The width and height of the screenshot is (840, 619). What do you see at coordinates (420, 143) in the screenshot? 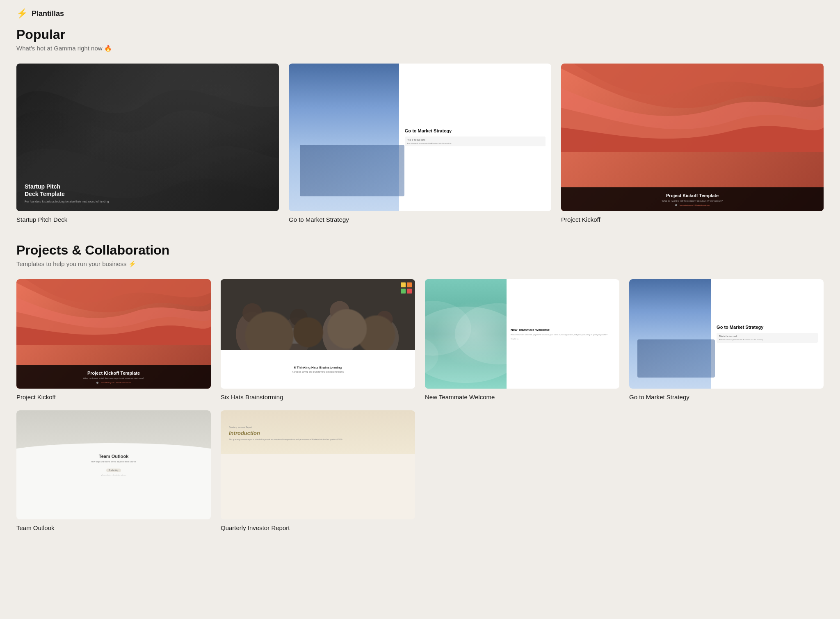
I see `template-card-gtm: Go to Market Strategy This is the last c…` at bounding box center [420, 143].